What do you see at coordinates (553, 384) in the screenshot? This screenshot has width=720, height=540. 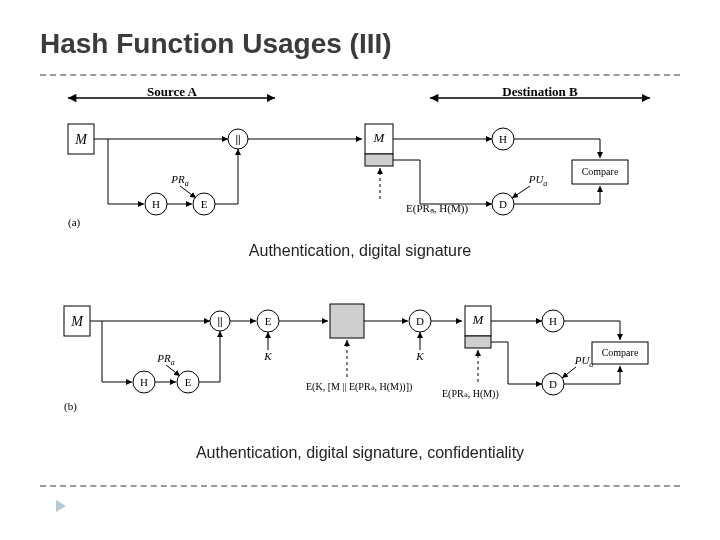 I see `d-pua-b: D` at bounding box center [553, 384].